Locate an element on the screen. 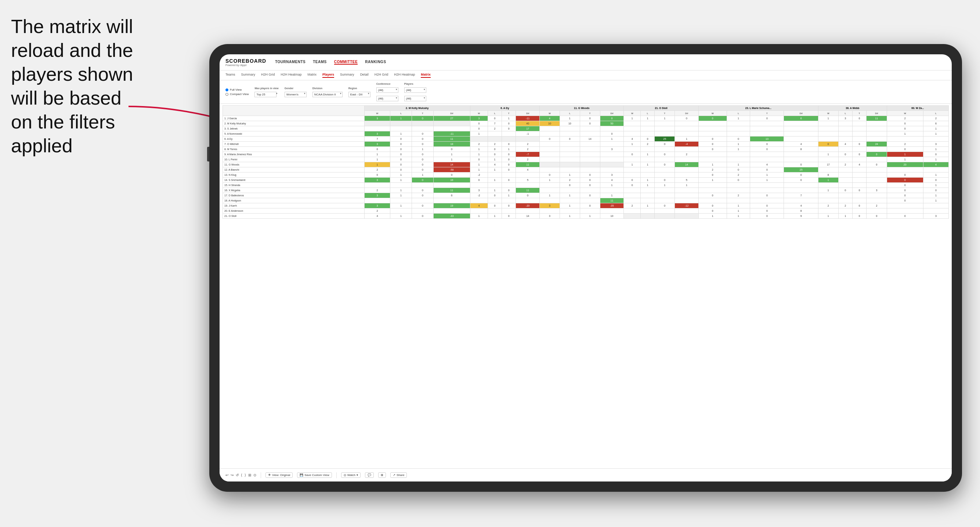 The height and width of the screenshot is (527, 980). view-icon: 👁 is located at coordinates (269, 475).